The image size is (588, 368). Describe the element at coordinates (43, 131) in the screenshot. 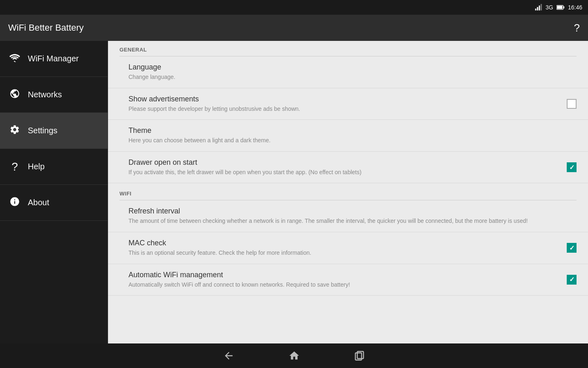

I see `sidebar-settings-label: Settings` at that location.